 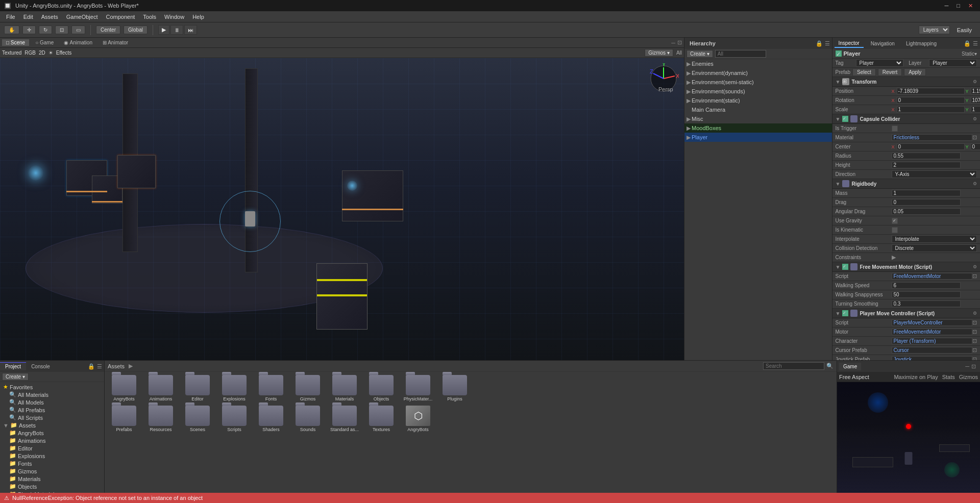 I want to click on hier-item-env-semi: ▶ Environment(semi-static), so click(x=758, y=82).